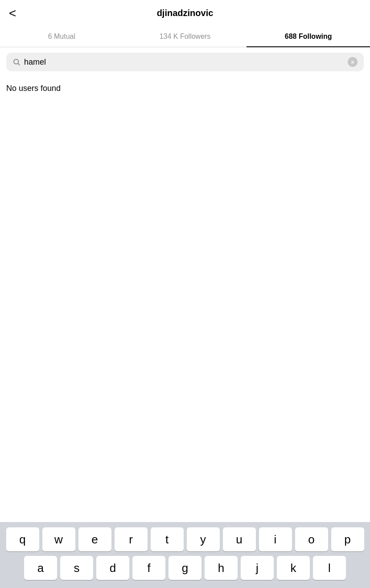  I want to click on tab-following: 688 Following, so click(308, 37).